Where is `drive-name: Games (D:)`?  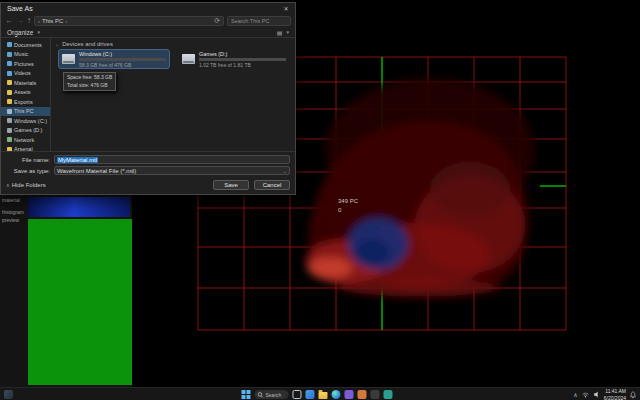 drive-name: Games (D:) is located at coordinates (242, 54).